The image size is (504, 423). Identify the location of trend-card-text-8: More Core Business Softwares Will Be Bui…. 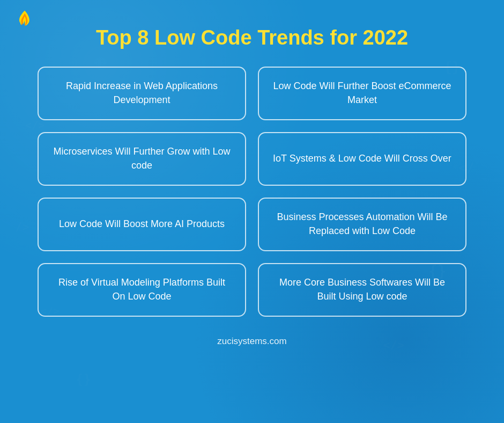
(362, 289).